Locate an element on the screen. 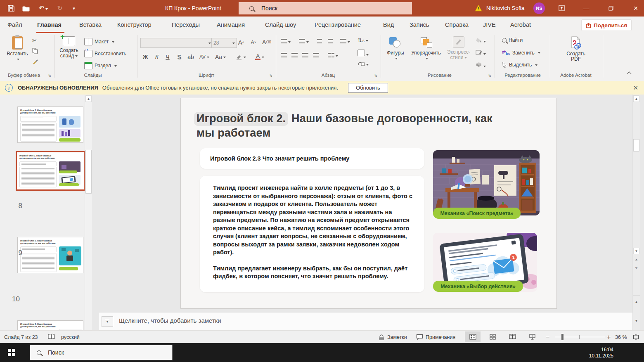 The height and width of the screenshot is (362, 644). redo-button: ↻ is located at coordinates (60, 8).